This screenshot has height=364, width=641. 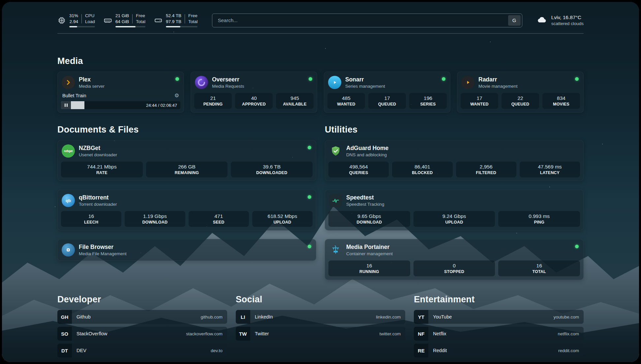 I want to click on overseerr-card: Overseerr Media Requests 21 PENDING 40 A…, so click(x=254, y=92).